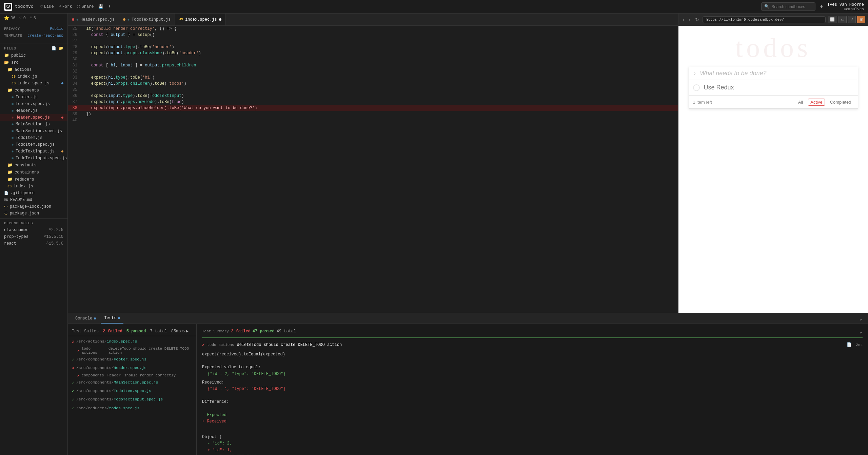 The width and height of the screenshot is (868, 455). I want to click on hearts-count: ♡ 0, so click(22, 18).